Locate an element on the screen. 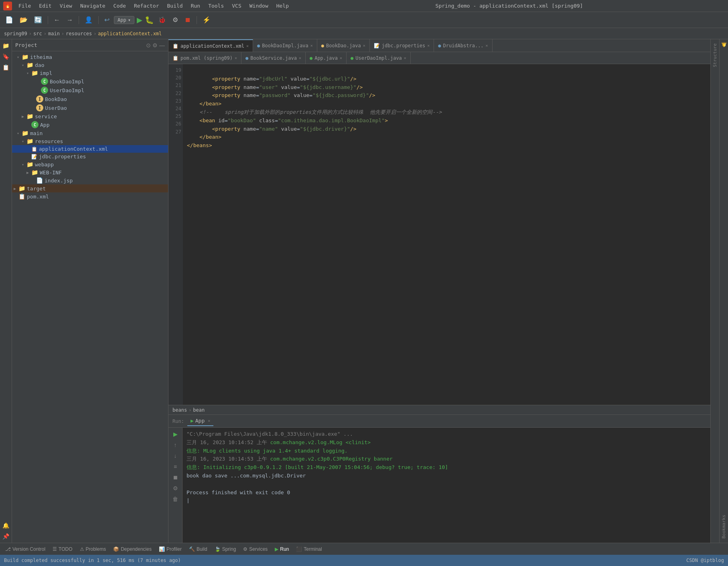 Image resolution: width=728 pixels, height=566 pixels. run-scroll-up-btn: ↑ is located at coordinates (176, 445).